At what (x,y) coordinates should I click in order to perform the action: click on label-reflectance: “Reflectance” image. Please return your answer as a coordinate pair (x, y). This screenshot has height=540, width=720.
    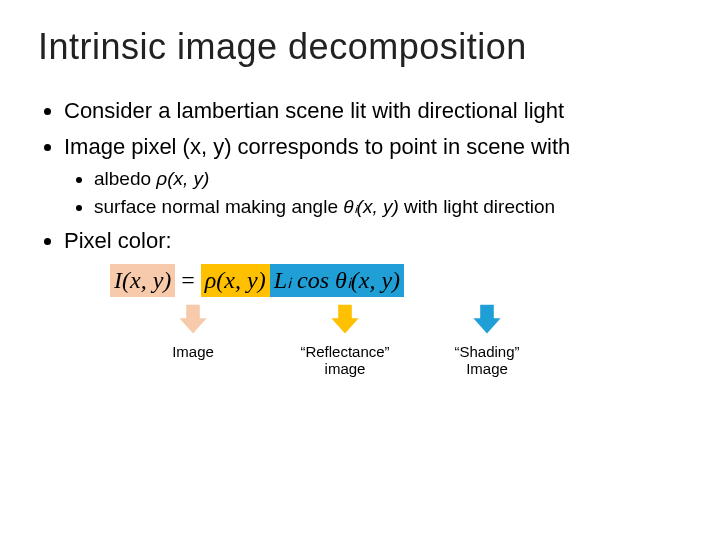
    Looking at the image, I should click on (345, 360).